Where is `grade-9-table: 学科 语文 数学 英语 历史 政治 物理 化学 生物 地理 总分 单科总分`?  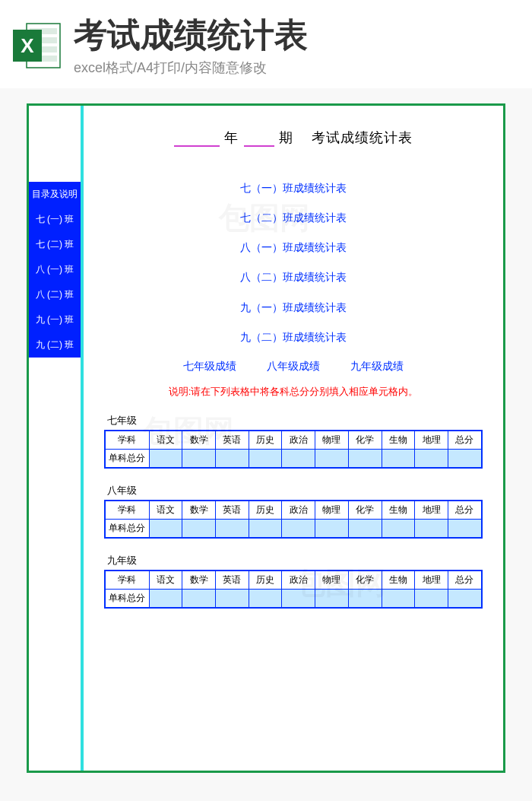
grade-9-table: 学科 语文 数学 英语 历史 政治 物理 化学 生物 地理 总分 单科总分 is located at coordinates (293, 589).